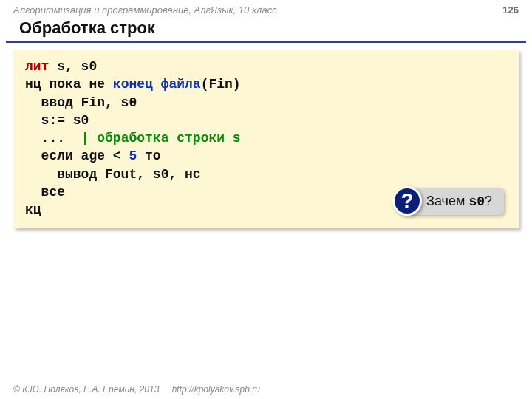 Image resolution: width=532 pixels, height=399 pixels. Describe the element at coordinates (221, 84) in the screenshot. I see `code-text: (Fin)` at that location.